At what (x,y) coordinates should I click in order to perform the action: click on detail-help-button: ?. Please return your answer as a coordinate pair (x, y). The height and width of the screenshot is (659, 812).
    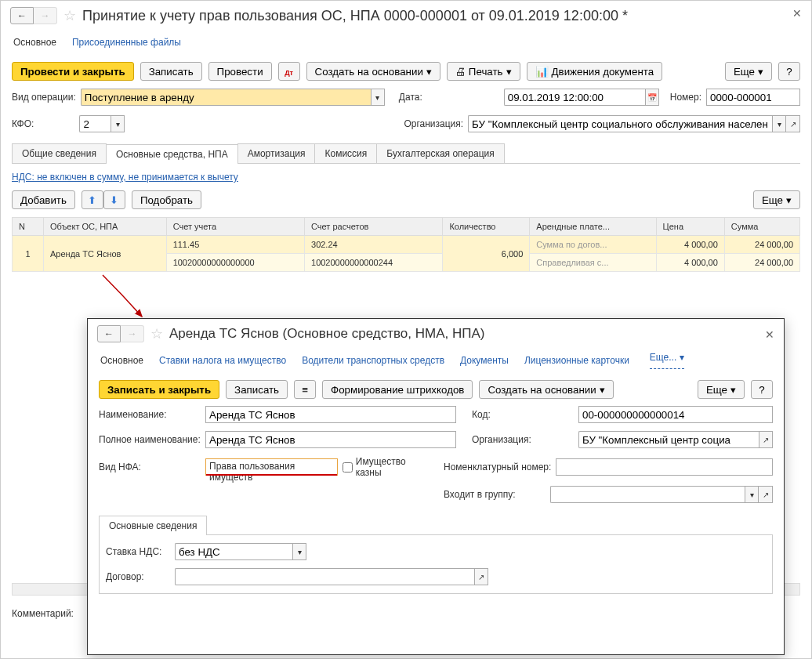
    Looking at the image, I should click on (762, 389).